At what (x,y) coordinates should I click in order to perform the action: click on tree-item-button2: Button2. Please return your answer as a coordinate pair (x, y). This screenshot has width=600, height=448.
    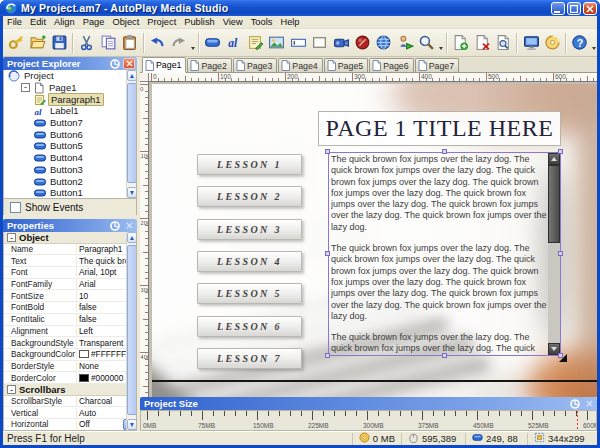
    Looking at the image, I should click on (70, 181).